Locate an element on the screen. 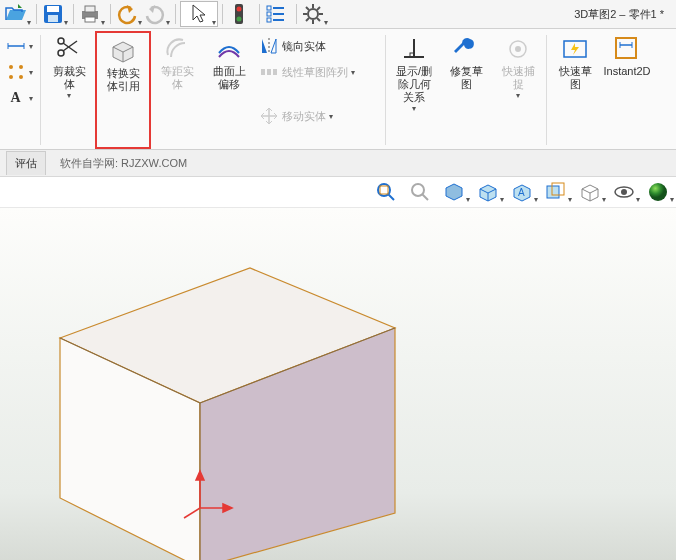 The height and width of the screenshot is (560, 676). cube-display-icon is located at coordinates (488, 192).